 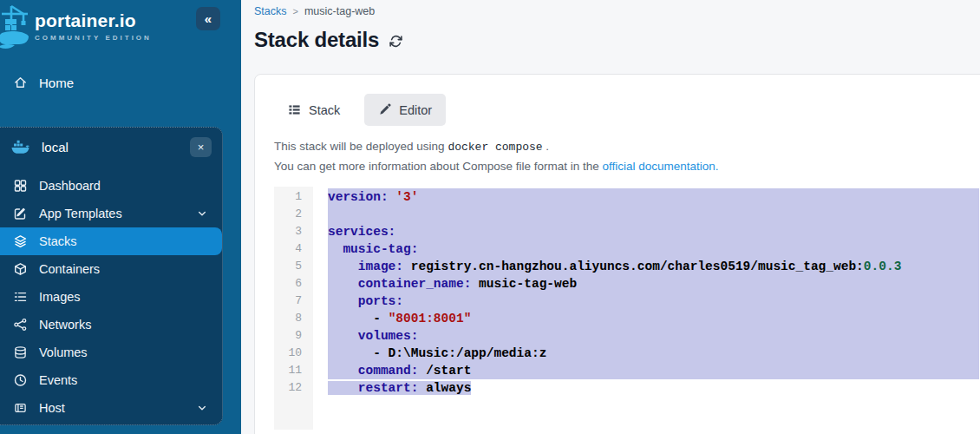 I want to click on tab-label: Stack, so click(x=324, y=110).